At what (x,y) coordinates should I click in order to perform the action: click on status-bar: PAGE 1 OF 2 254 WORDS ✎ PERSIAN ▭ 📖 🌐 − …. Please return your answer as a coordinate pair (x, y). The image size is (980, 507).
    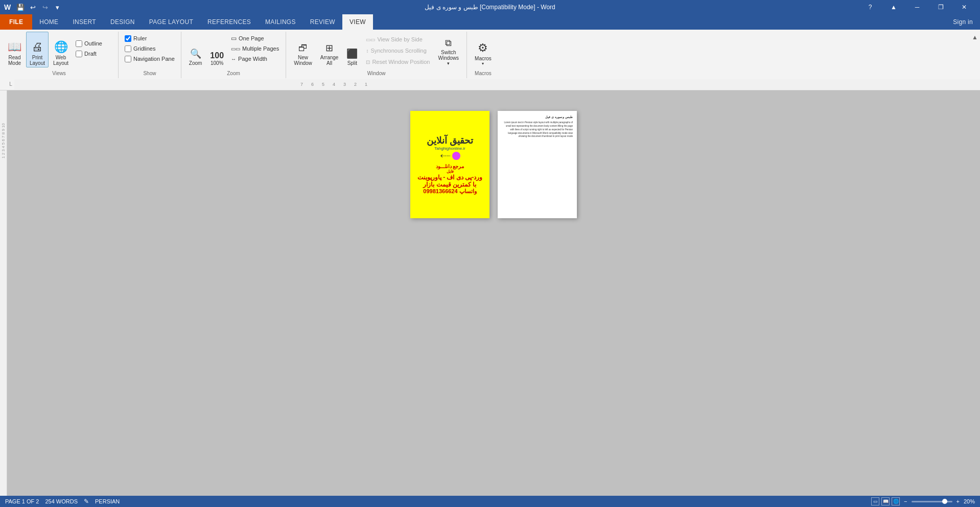
    Looking at the image, I should click on (490, 501).